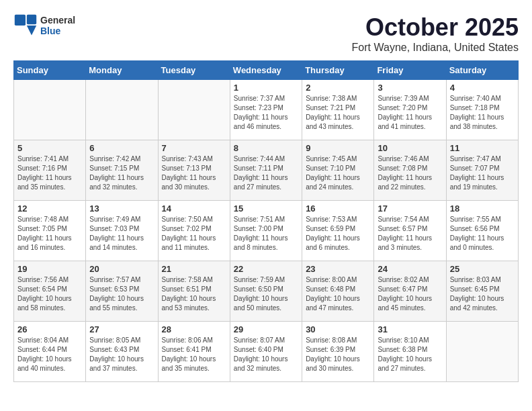 The image size is (532, 411). What do you see at coordinates (266, 34) in the screenshot?
I see `page-header: General Blue October 2025 Fort Wayne, In…` at bounding box center [266, 34].